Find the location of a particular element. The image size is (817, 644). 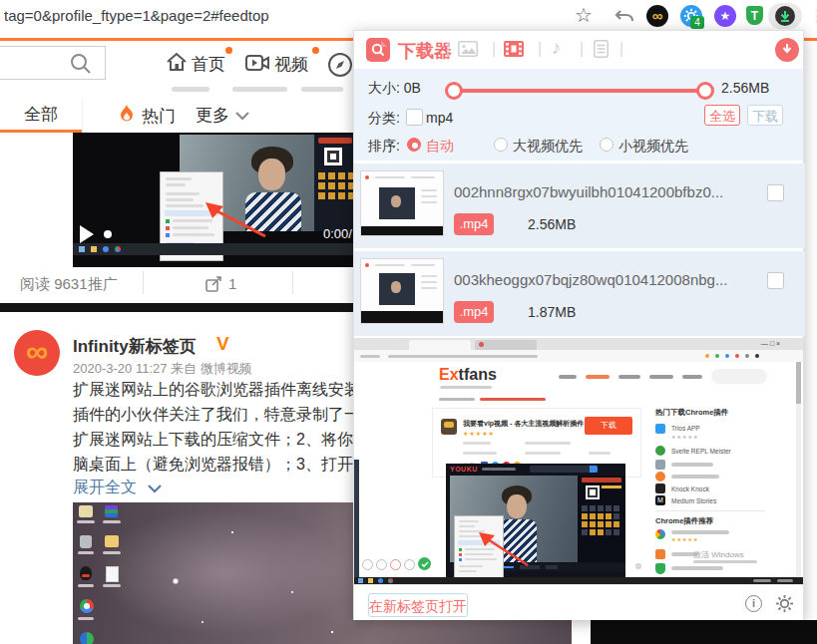

category-mp4-checkbox is located at coordinates (415, 118).